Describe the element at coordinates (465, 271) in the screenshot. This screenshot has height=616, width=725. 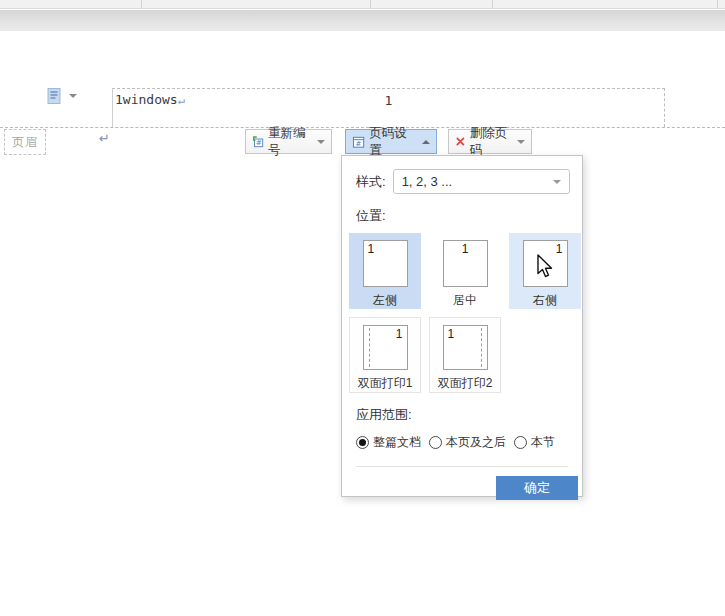
I see `position-option-center: 1 居中` at that location.